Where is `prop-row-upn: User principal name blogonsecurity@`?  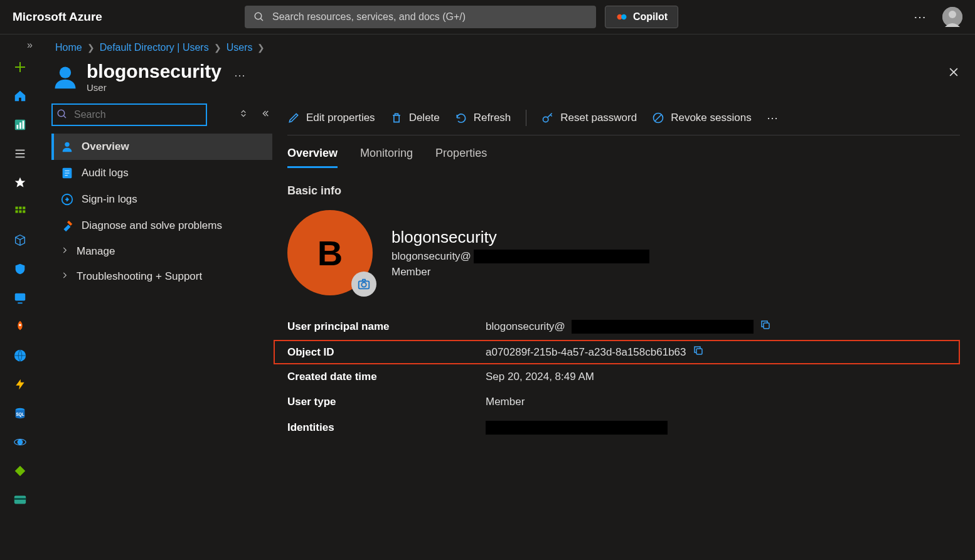
prop-row-upn: User principal name blogonsecurity@ is located at coordinates (624, 326).